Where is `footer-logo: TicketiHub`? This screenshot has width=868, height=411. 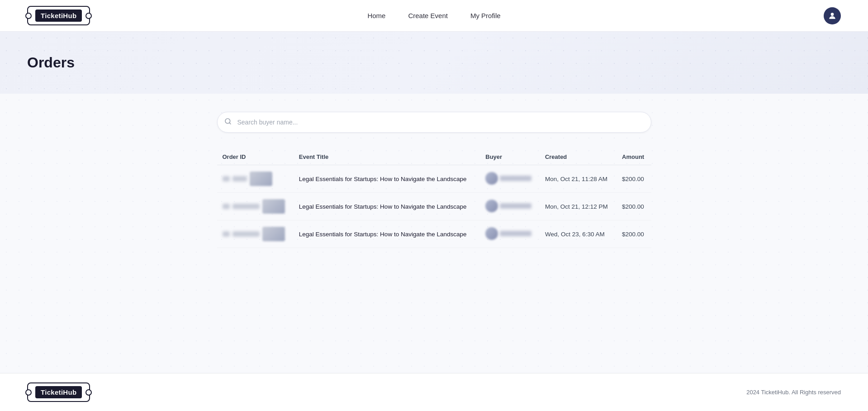 footer-logo: TicketiHub is located at coordinates (59, 392).